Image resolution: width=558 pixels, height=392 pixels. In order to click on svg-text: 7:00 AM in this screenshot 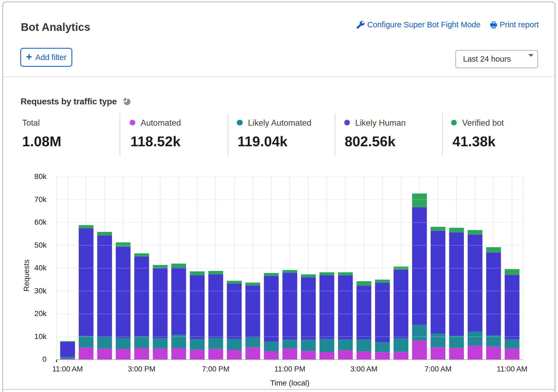, I will do `click(438, 369)`.